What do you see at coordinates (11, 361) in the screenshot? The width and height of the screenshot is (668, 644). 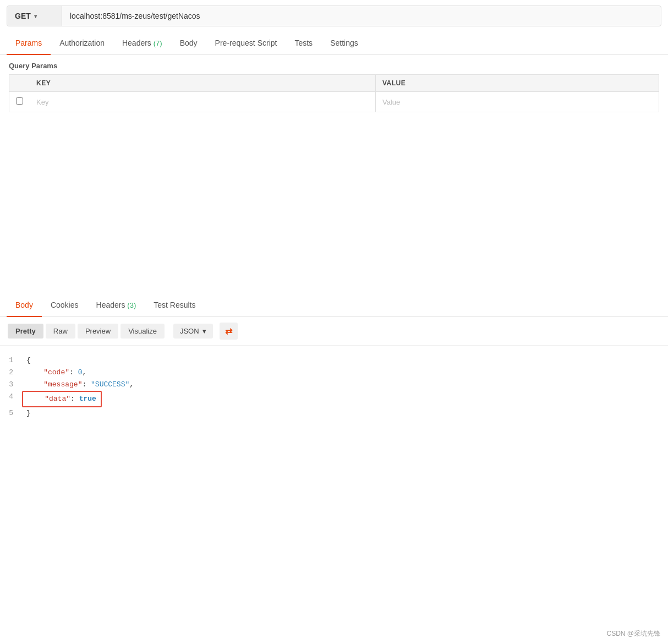 I see `line-number: 1` at bounding box center [11, 361].